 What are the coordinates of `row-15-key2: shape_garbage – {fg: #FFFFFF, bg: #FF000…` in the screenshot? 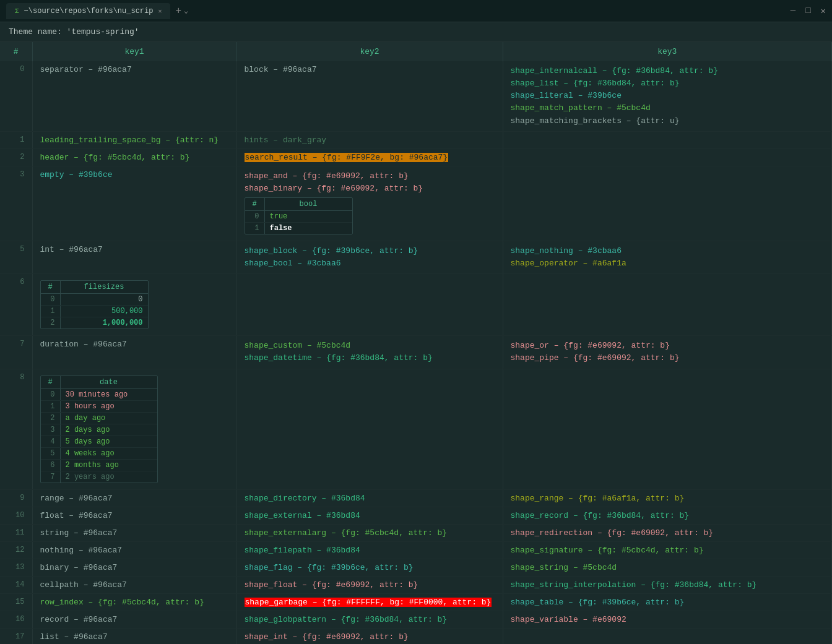 It's located at (370, 602).